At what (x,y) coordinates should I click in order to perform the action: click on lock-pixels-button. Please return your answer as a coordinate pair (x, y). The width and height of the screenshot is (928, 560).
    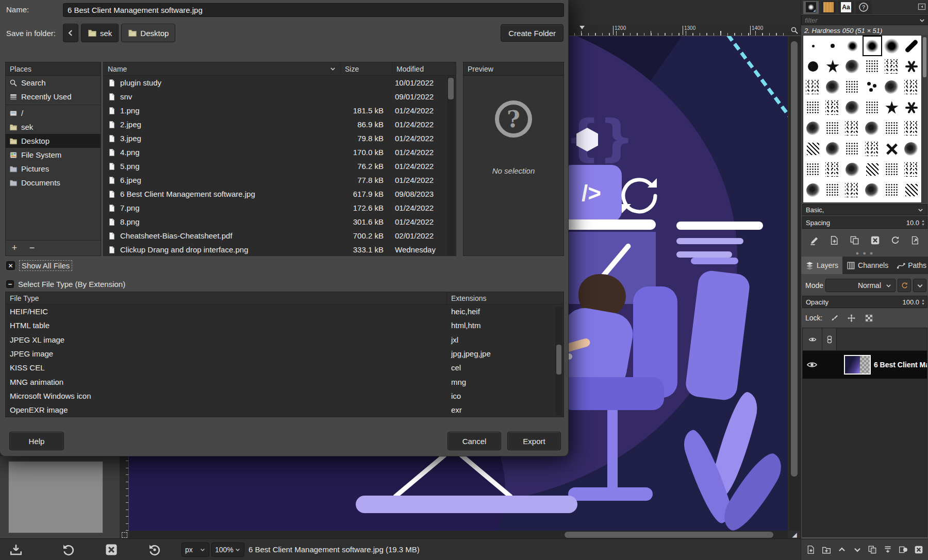
    Looking at the image, I should click on (834, 318).